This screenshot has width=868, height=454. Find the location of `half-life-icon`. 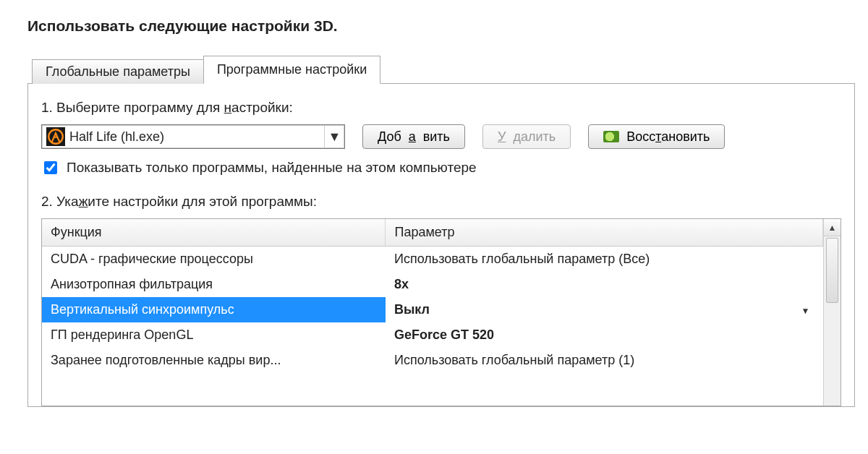

half-life-icon is located at coordinates (56, 137).